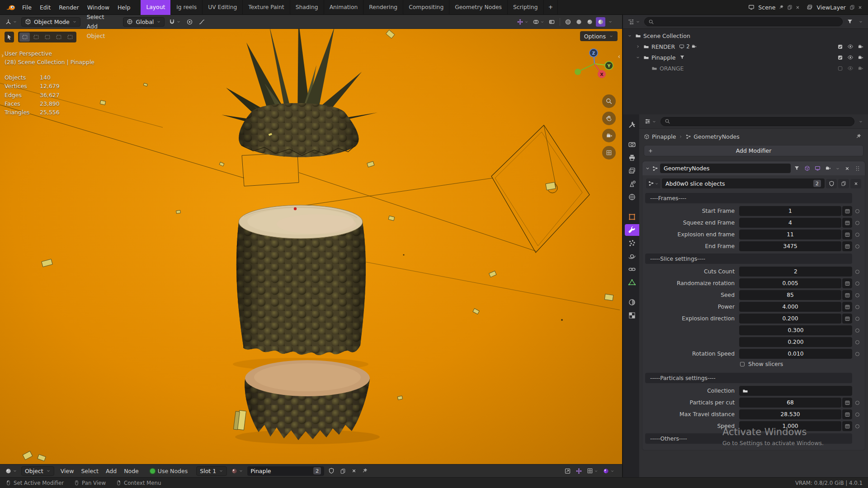 Image resolution: width=868 pixels, height=488 pixels. Describe the element at coordinates (782, 7) in the screenshot. I see `pin-scene-icon` at that location.